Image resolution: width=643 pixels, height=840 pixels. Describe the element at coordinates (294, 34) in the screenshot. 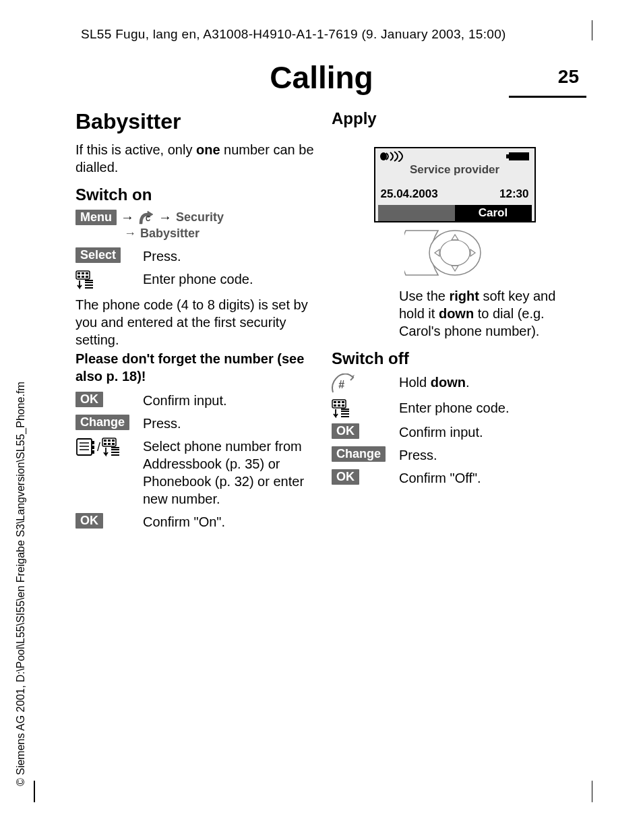

I see `doc-header: SL55 Fugu, lang en, A31008-H4910-A1-1-76…` at that location.